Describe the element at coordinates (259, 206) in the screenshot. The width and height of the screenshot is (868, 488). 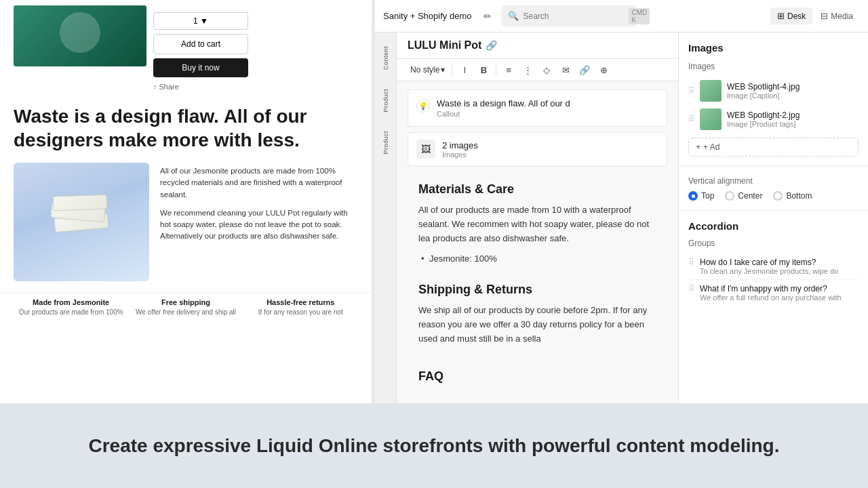
I see `feature-text: All of our Jesmonite products are made f…` at that location.